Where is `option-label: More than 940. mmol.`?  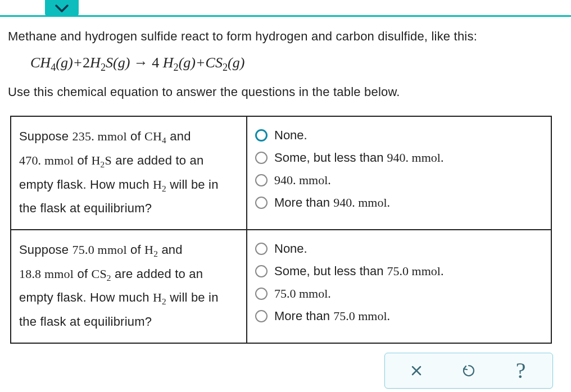 option-label: More than 940. mmol. is located at coordinates (332, 203).